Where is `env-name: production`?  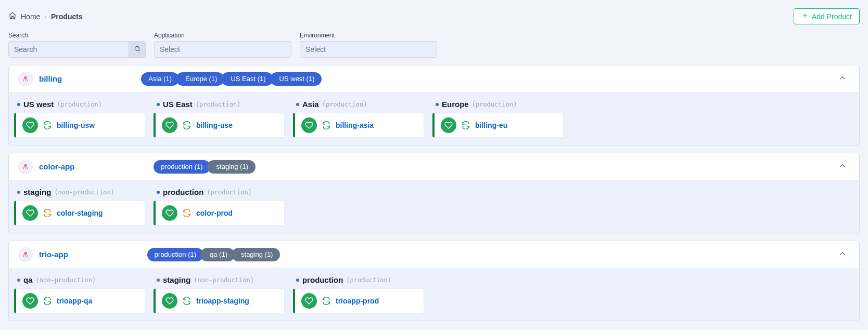 env-name: production is located at coordinates (183, 192).